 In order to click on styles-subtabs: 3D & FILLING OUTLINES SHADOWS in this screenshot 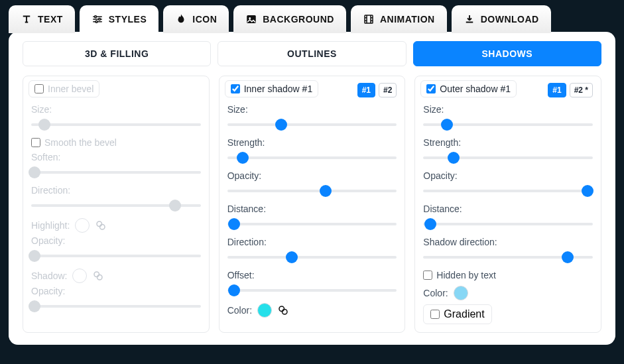, I will do `click(312, 54)`.